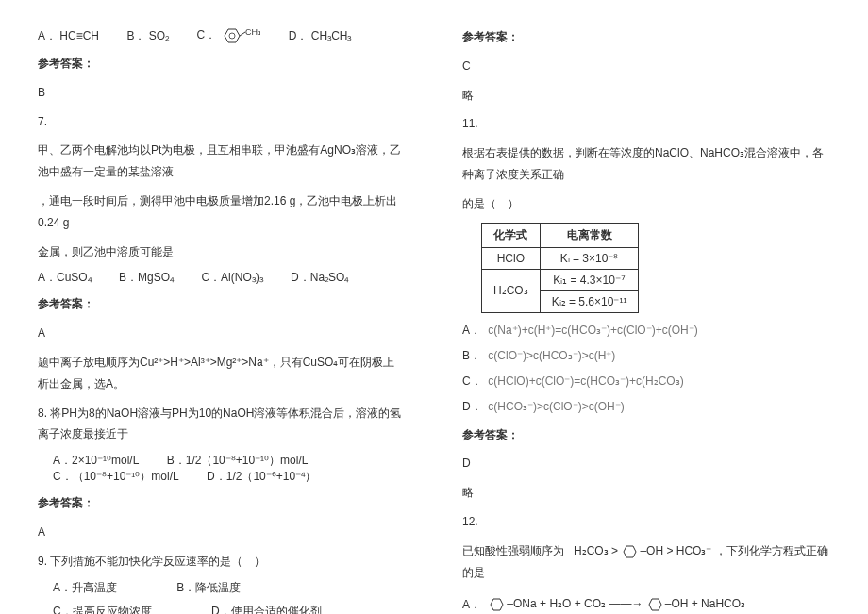  What do you see at coordinates (593, 330) in the screenshot?
I see `opt-text: c(Na⁺)+c(H⁺)=c(HCO₃⁻)+c(ClO⁻)+c(OH⁻)` at bounding box center [593, 330].